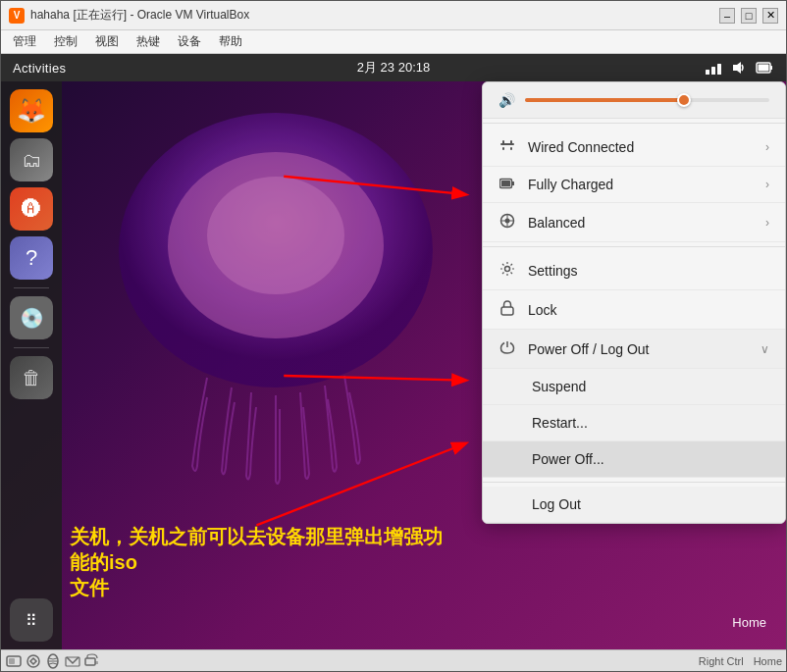 Image resolution: width=787 pixels, height=672 pixels. What do you see at coordinates (767, 661) in the screenshot?
I see `home-status: Home` at bounding box center [767, 661].